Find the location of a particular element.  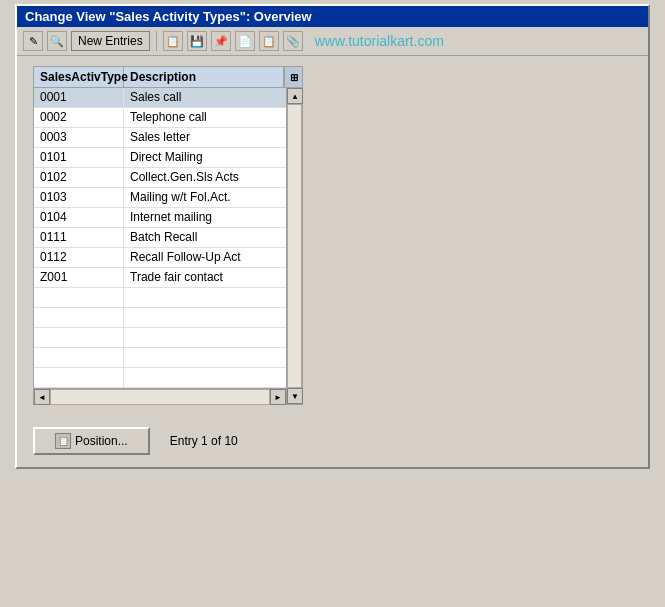

cell-code: 0101 is located at coordinates (79, 158).